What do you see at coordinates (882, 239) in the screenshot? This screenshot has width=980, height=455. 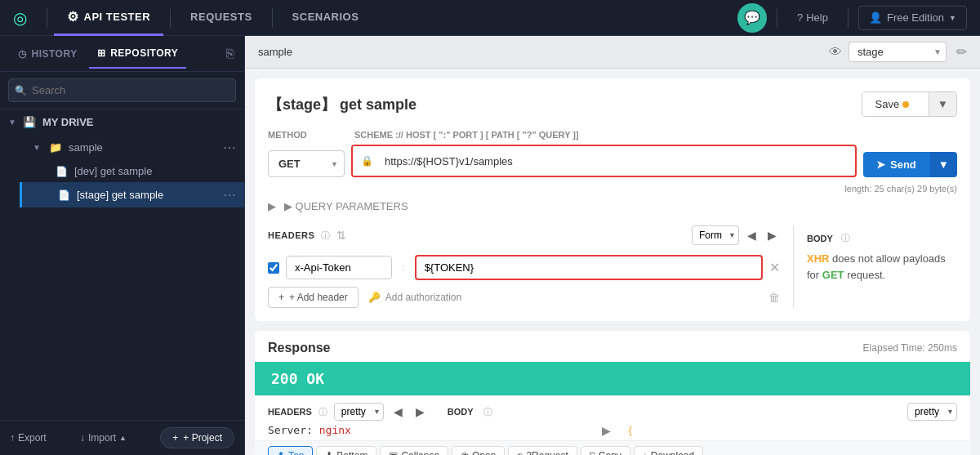 I see `body-label-row: BODY ⓘ` at bounding box center [882, 239].